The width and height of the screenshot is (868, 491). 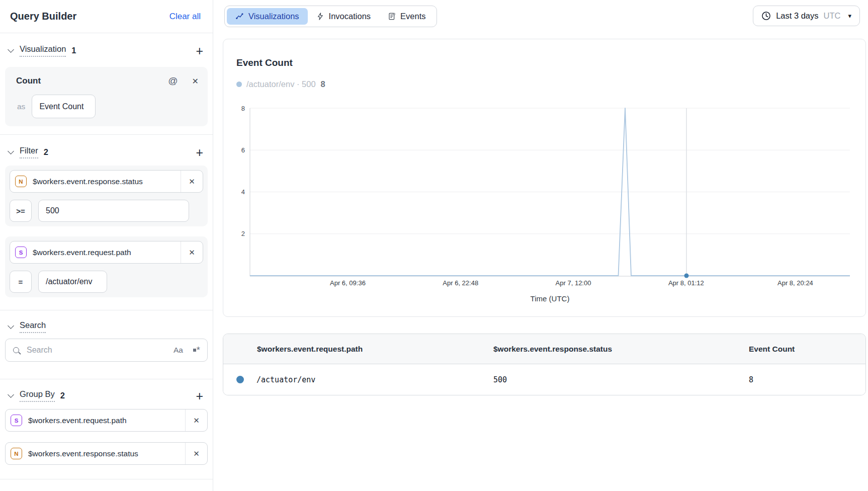 I want to click on svg-text: Apr 8, 20:24, so click(x=796, y=283).